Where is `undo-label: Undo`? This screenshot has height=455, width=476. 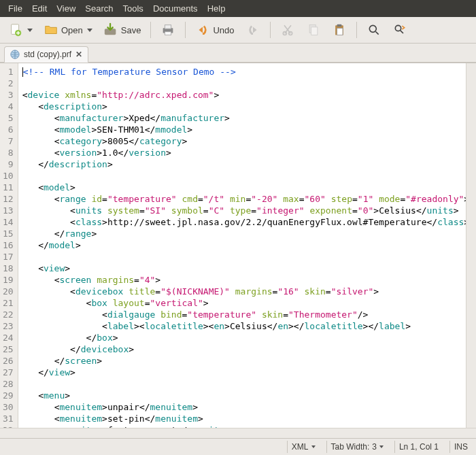 undo-label: Undo is located at coordinates (223, 30).